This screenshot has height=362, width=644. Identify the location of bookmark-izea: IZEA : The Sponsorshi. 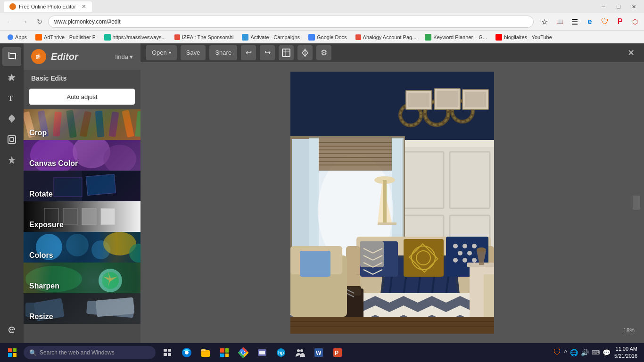
(204, 37).